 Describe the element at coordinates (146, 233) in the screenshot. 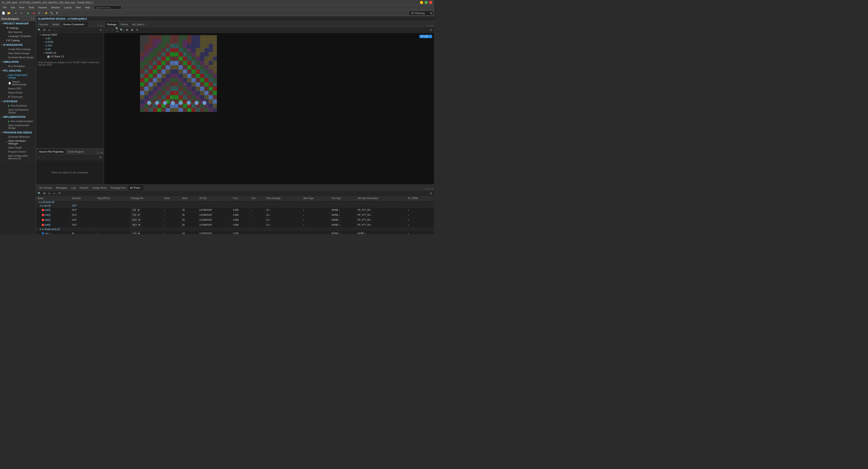

I see `sysc-package-pin: U18` at that location.